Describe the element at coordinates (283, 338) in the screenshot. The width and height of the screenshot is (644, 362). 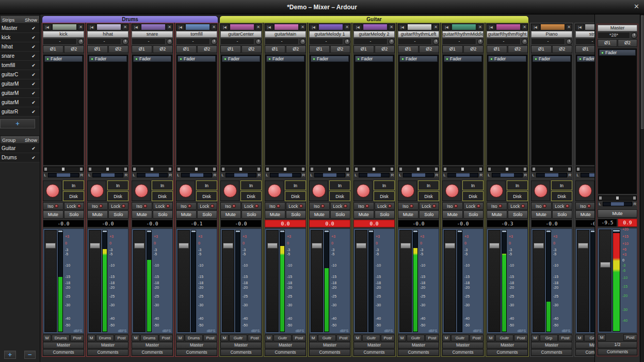
I see `group-button: Guitr` at that location.